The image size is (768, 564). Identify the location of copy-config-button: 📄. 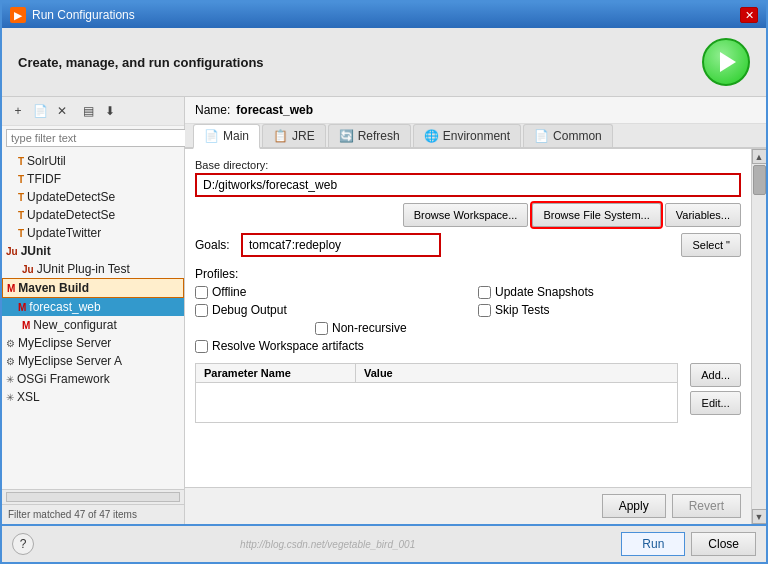
(40, 111).